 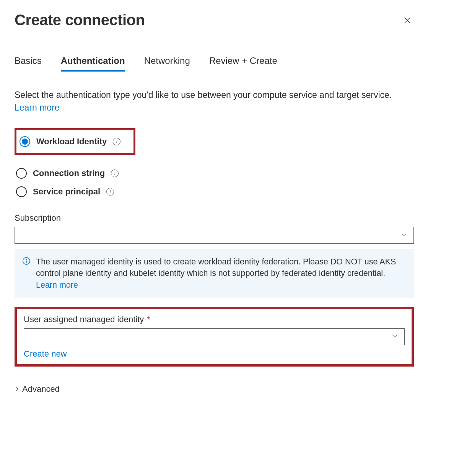 What do you see at coordinates (214, 274) in the screenshot?
I see `info-banner: The user managed identity is used to cre…` at bounding box center [214, 274].